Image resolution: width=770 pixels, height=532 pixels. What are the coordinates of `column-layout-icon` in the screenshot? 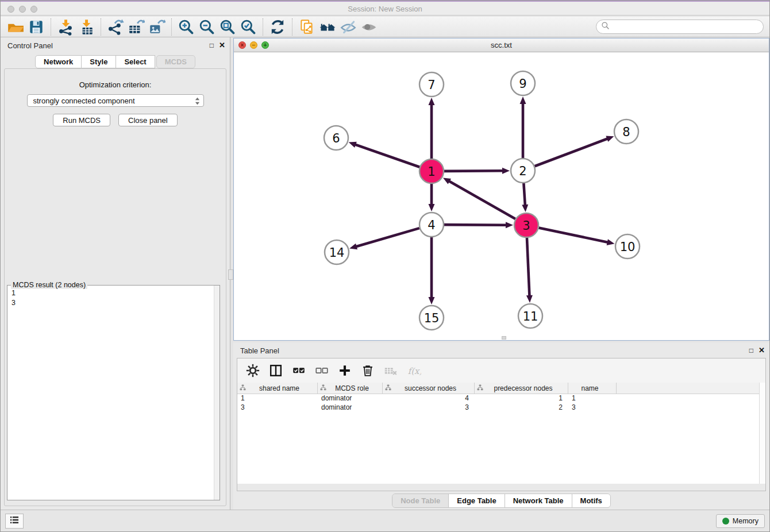 It's located at (276, 371).